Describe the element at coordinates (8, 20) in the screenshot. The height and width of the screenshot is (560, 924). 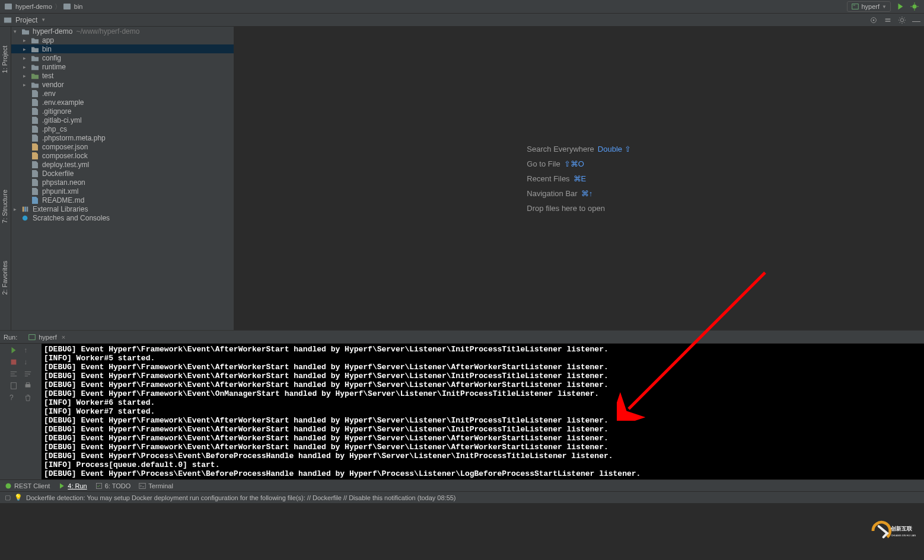
I see `project-icon` at that location.